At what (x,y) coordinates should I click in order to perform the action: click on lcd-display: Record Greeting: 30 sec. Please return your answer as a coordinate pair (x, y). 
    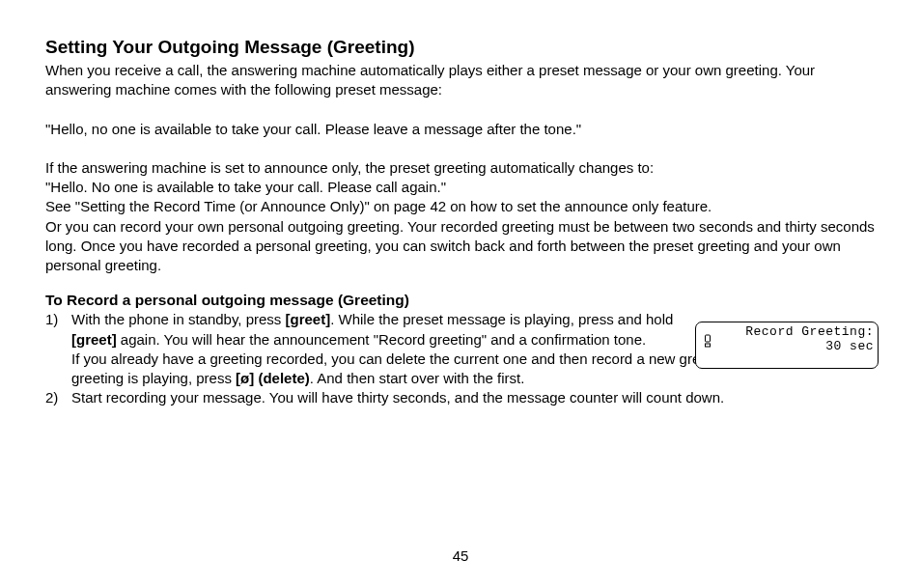
    Looking at the image, I should click on (787, 346).